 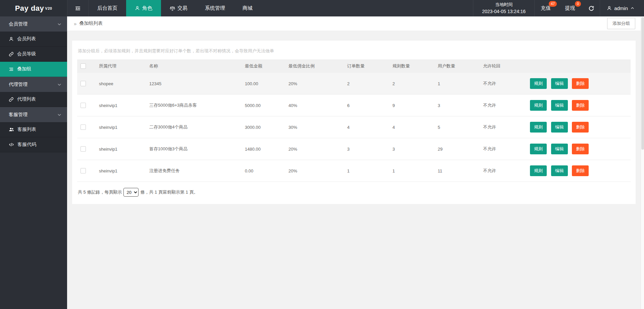 I want to click on table-row: sheinvip1 注册进免费任务 0.00 20% 1 1 11 不允许 规则…, so click(x=354, y=171).